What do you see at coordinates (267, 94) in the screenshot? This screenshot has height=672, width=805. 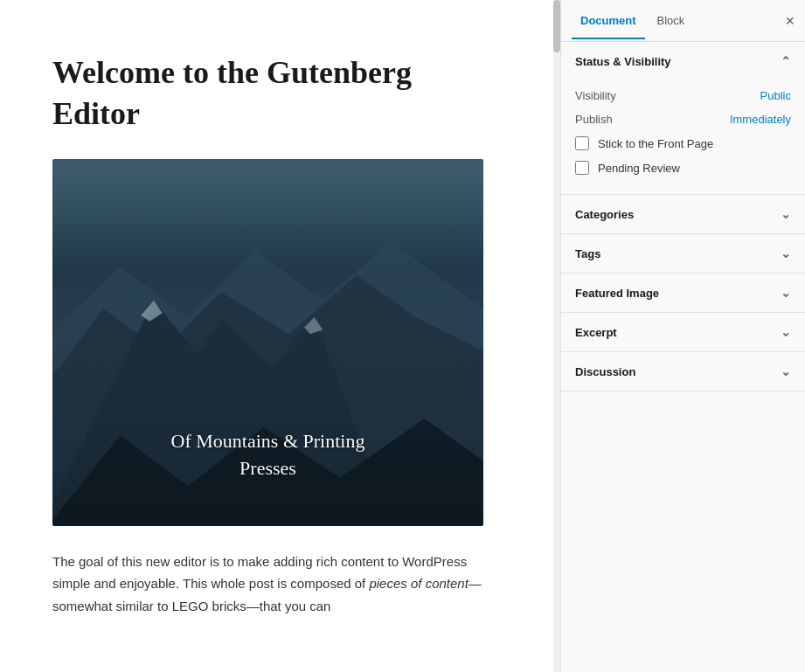 I see `post-title: Welcome to the Gutenberg Editor` at bounding box center [267, 94].